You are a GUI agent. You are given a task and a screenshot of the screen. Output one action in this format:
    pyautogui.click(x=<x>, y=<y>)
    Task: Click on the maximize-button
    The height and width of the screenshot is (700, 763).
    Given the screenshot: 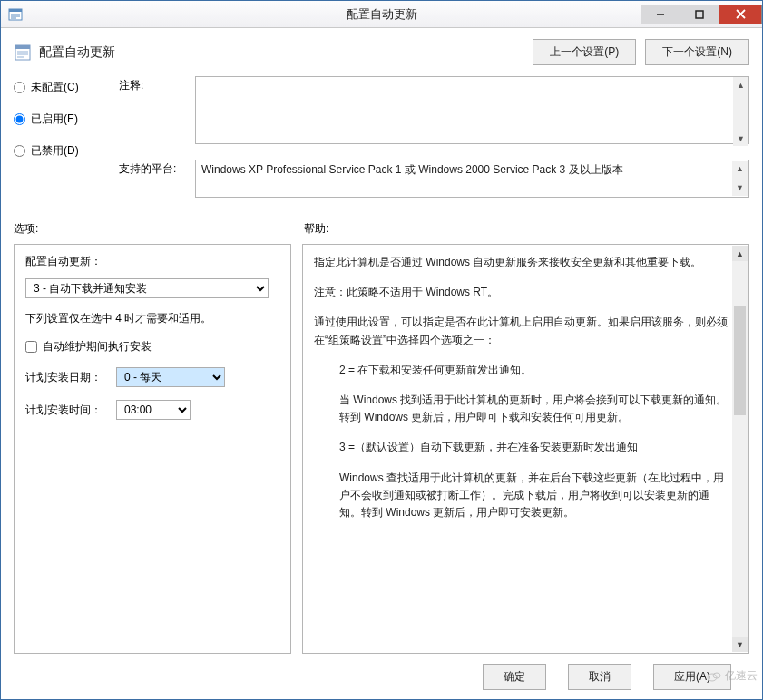 What is the action you would take?
    pyautogui.click(x=699, y=15)
    